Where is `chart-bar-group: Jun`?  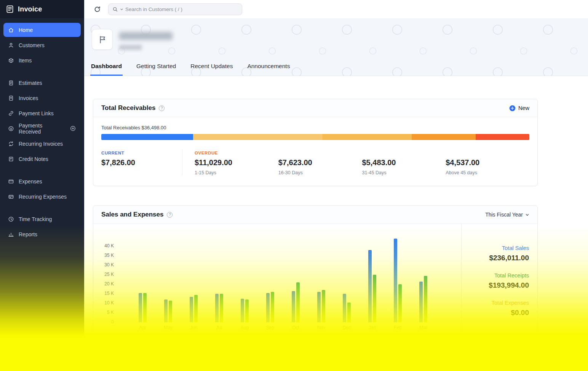 chart-bar-group: Jun is located at coordinates (193, 284).